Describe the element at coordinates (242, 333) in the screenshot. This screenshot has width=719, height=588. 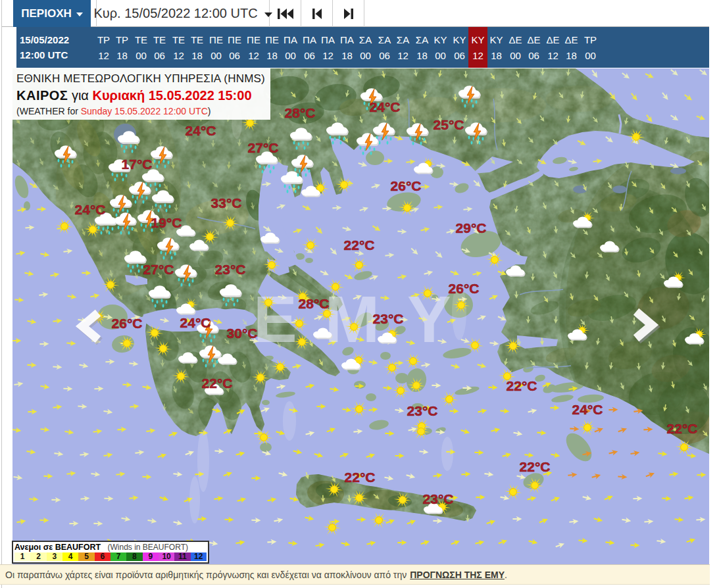
I see `svg-text: 30°C` at that location.